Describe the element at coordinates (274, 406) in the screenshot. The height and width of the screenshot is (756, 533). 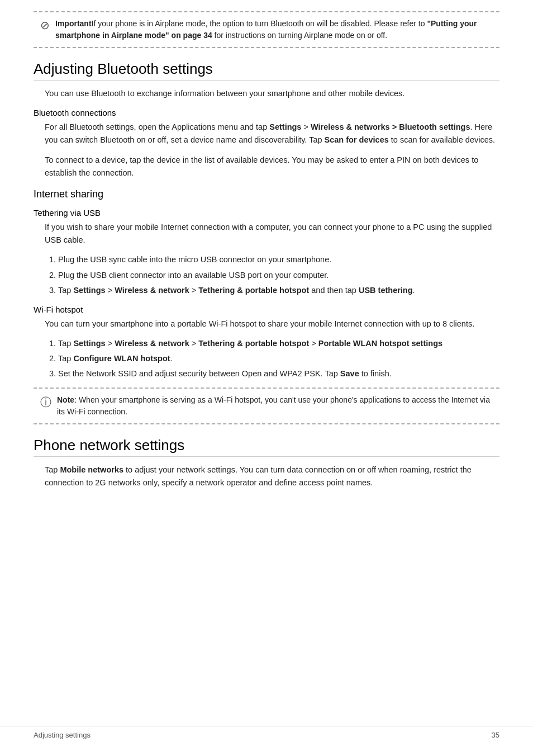
I see `note-content: When your smartphone is serving as a Wi-…` at that location.